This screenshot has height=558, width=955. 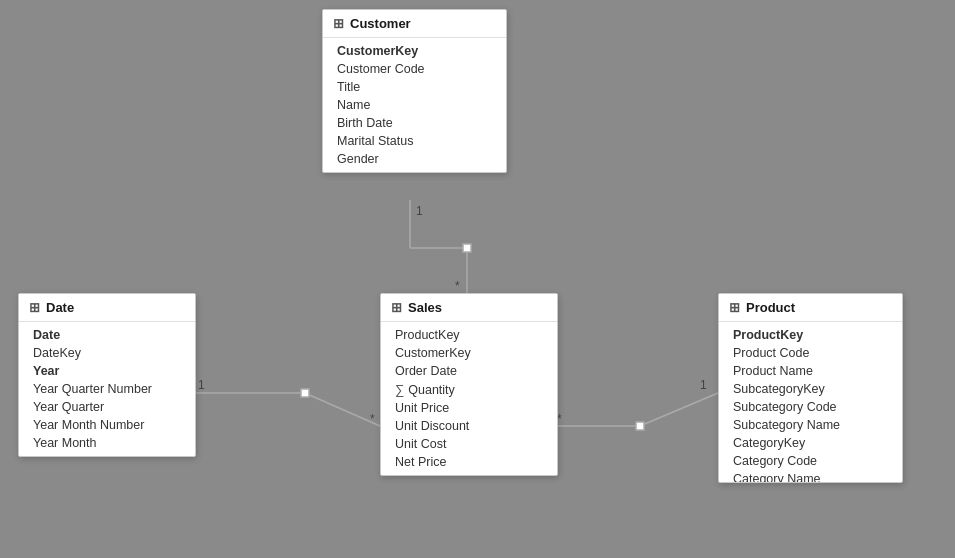 I want to click on list-item: Net Price, so click(x=469, y=462).